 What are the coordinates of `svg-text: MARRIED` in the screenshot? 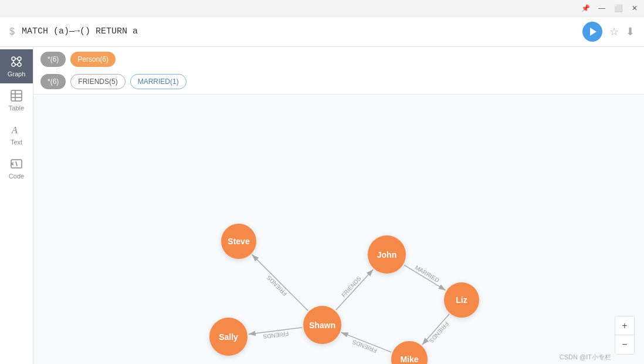 It's located at (427, 274).